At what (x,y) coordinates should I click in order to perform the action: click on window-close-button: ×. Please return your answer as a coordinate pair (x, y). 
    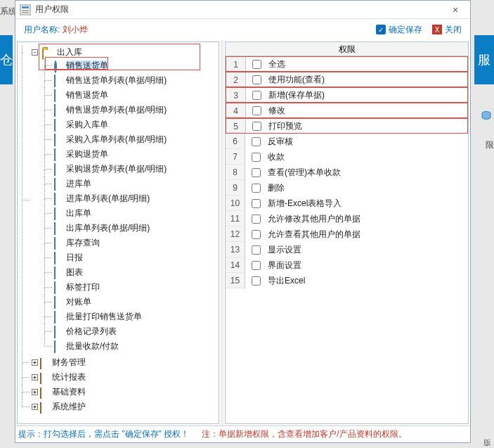
    Looking at the image, I should click on (455, 10).